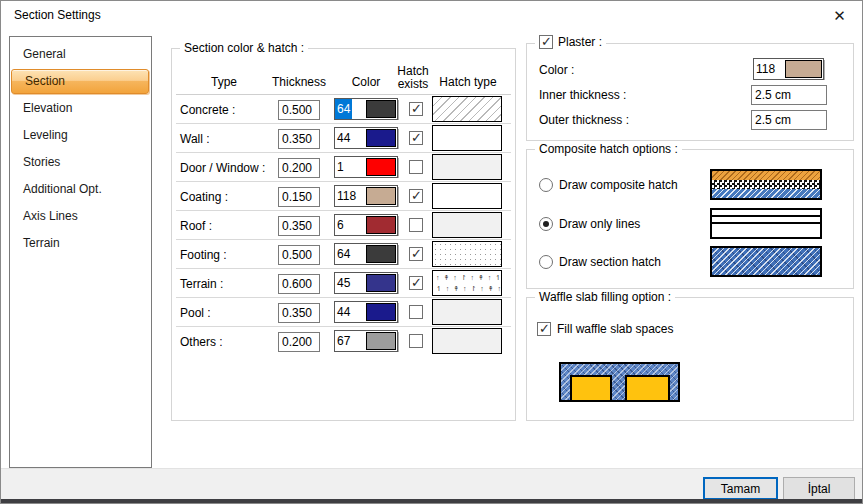 The image size is (863, 504). What do you see at coordinates (80, 136) in the screenshot?
I see `sidebar-item-leveling: Leveling` at bounding box center [80, 136].